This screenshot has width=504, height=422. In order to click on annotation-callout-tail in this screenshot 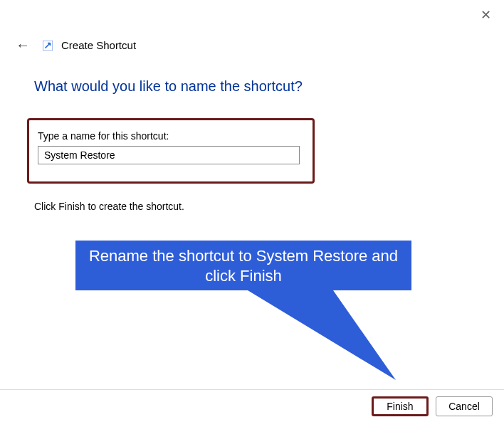, I will do `click(324, 337)`.